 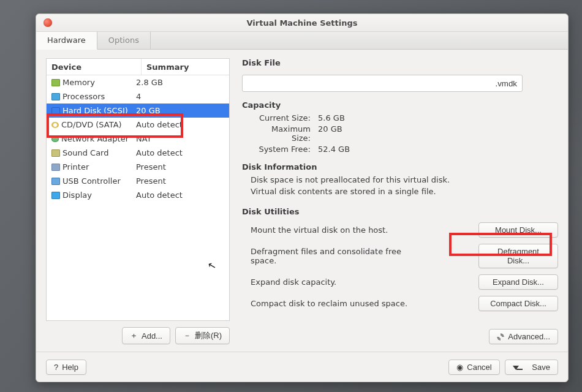 What do you see at coordinates (152, 336) in the screenshot?
I see `add-device-label: Add...` at bounding box center [152, 336].